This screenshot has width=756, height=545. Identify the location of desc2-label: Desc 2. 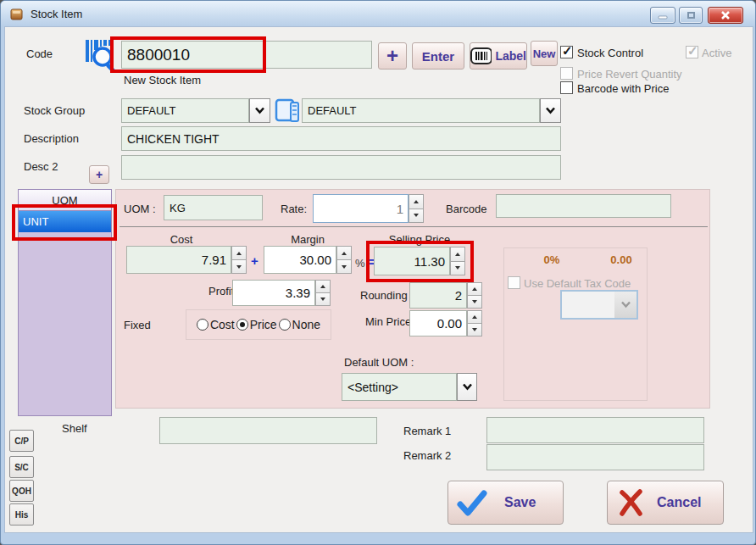
(41, 166).